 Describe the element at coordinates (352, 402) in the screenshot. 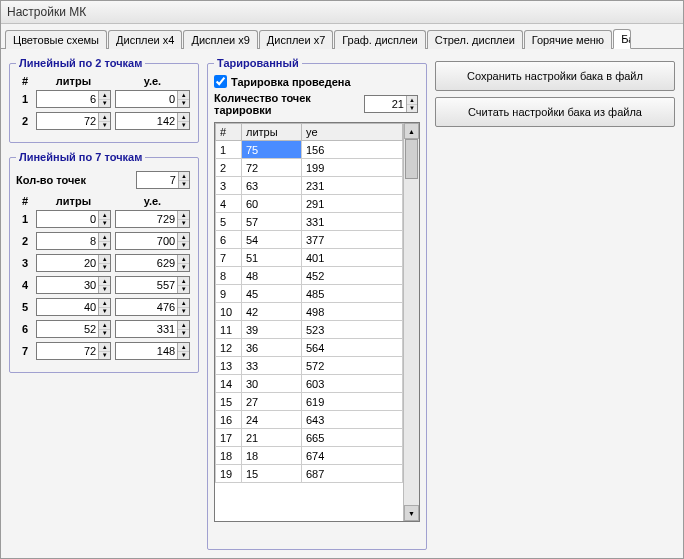

I see `cell-ue: 619` at that location.